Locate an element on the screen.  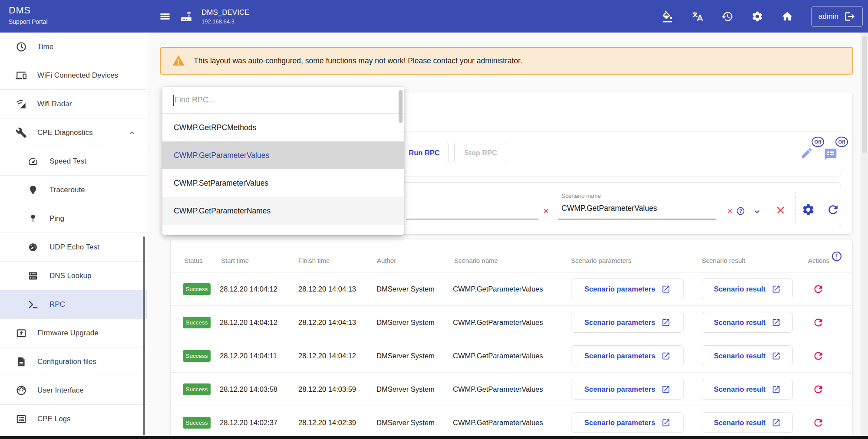
finish-time-cell: 28.12.20 14:04:12 is located at coordinates (327, 356).